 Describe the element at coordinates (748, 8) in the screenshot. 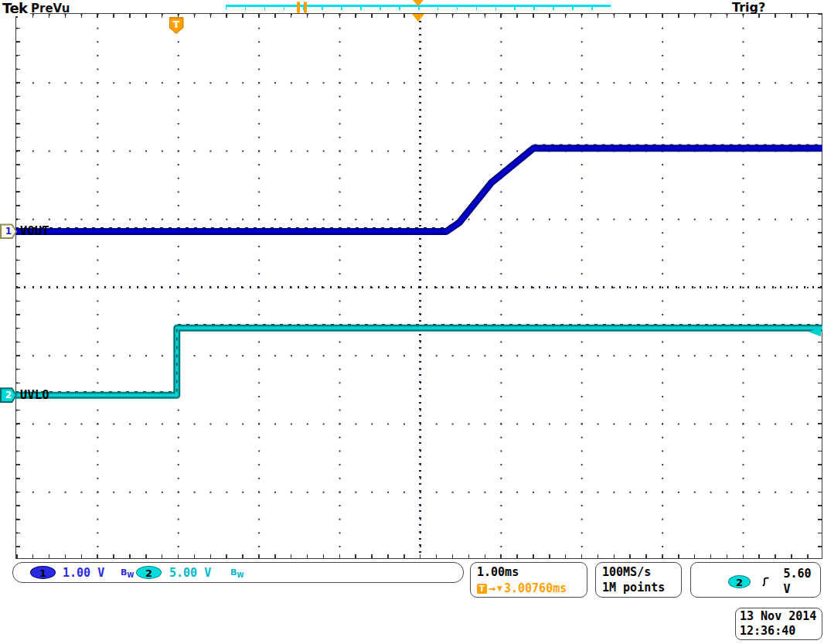

I see `trigger-status: Trig?` at that location.